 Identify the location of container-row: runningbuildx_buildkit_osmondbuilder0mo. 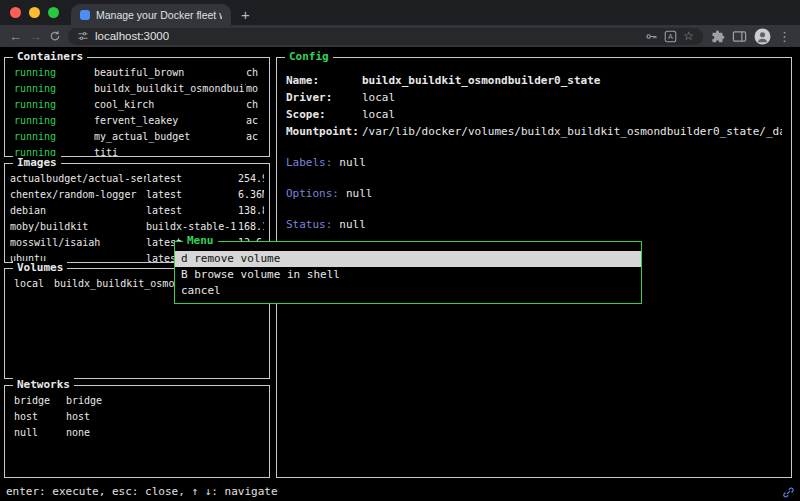
(137, 89).